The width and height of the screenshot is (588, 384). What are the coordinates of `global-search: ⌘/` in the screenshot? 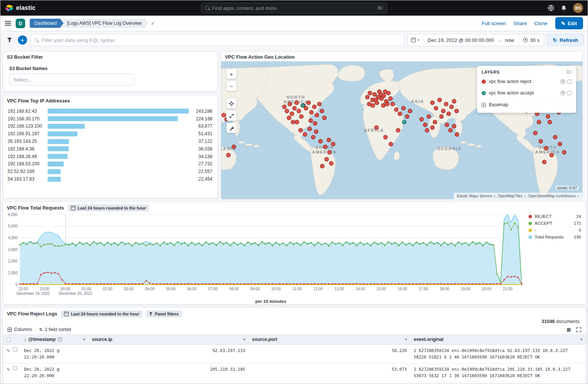 It's located at (294, 8).